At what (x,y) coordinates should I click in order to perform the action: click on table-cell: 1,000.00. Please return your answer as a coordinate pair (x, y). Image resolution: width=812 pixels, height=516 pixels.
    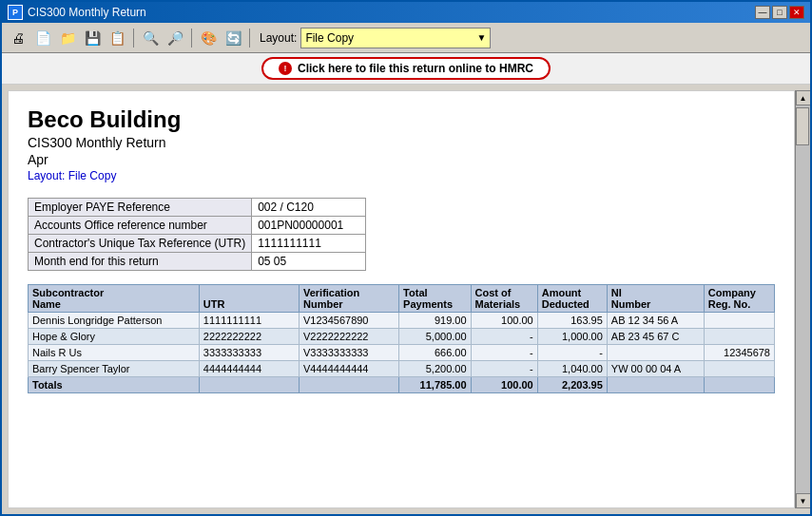
    Looking at the image, I should click on (572, 336).